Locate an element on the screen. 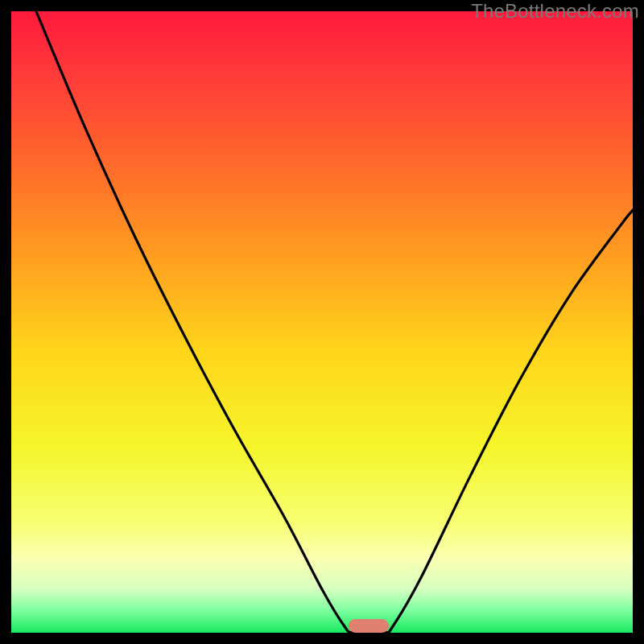  optimal-marker is located at coordinates (369, 626).